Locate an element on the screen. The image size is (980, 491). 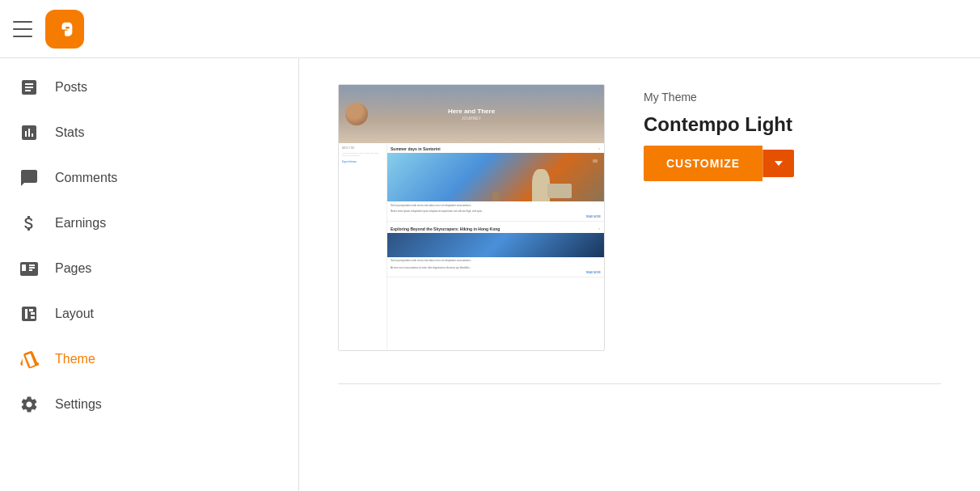
preview-sidebar-link: Export theme is located at coordinates (362, 162).